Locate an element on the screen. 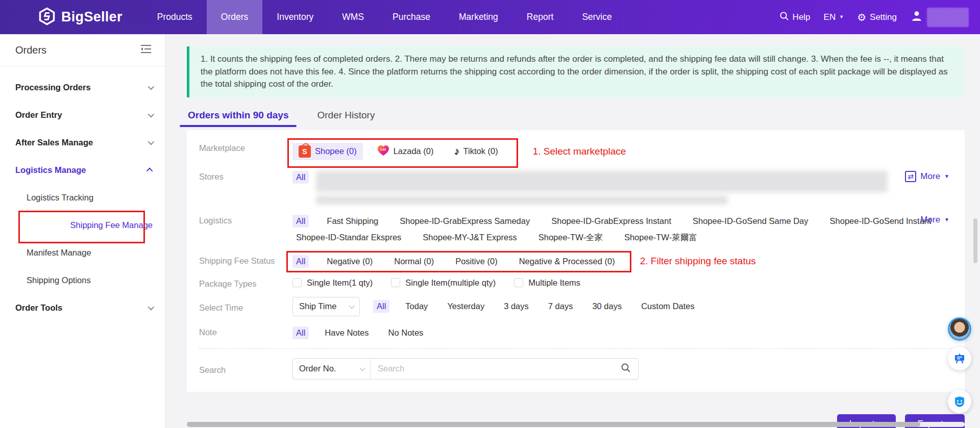 The height and width of the screenshot is (428, 980). shopee-icon: S is located at coordinates (305, 152).